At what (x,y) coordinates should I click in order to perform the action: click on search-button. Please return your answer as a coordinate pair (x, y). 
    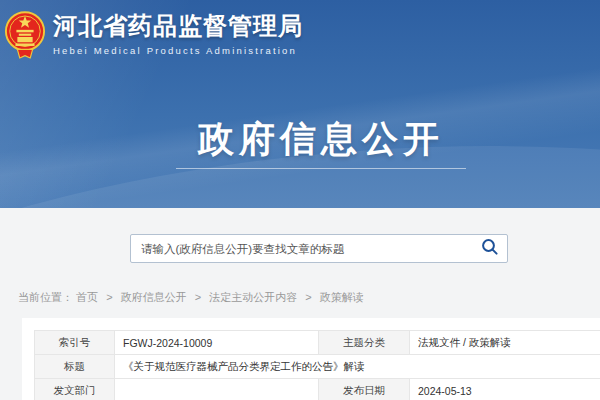
    Looking at the image, I should click on (490, 248).